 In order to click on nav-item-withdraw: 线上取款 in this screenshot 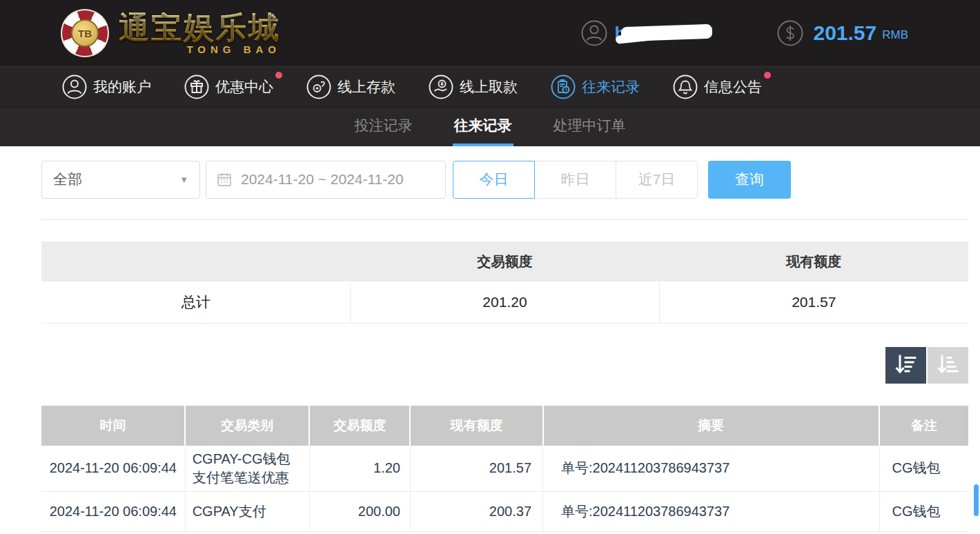, I will do `click(473, 87)`.